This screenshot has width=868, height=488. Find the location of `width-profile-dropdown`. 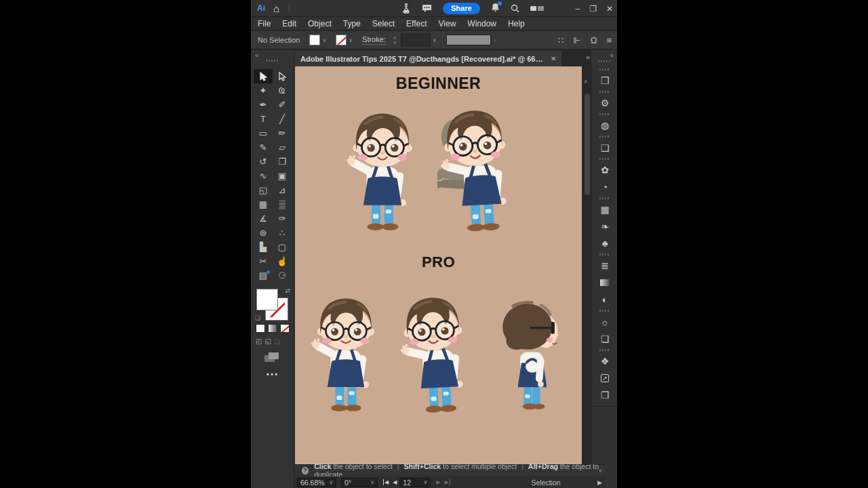

width-profile-dropdown is located at coordinates (469, 40).